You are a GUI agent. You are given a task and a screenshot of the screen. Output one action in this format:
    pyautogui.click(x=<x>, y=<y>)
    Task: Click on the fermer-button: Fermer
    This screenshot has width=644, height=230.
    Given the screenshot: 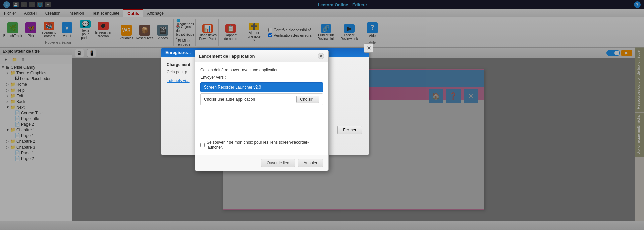 What is the action you would take?
    pyautogui.click(x=350, y=130)
    